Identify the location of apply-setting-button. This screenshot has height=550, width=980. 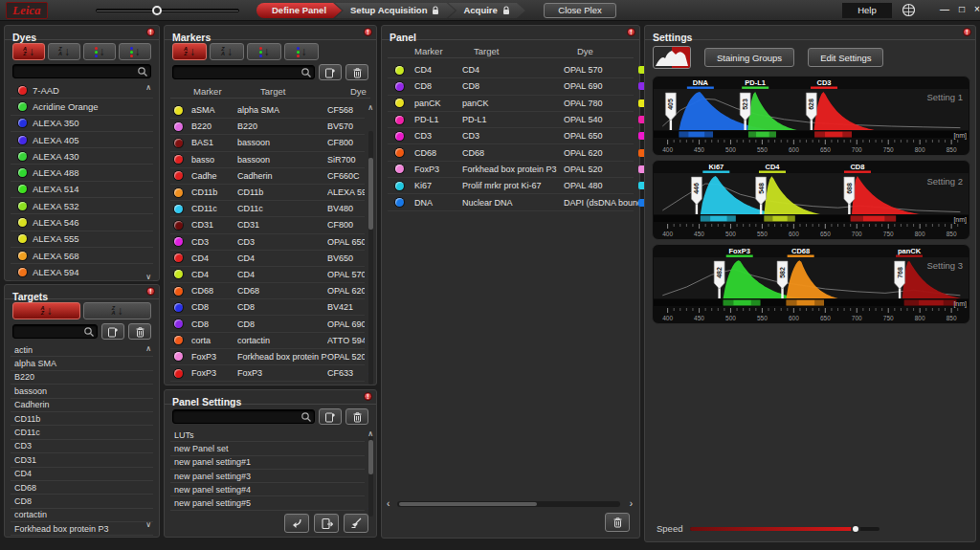
(297, 523).